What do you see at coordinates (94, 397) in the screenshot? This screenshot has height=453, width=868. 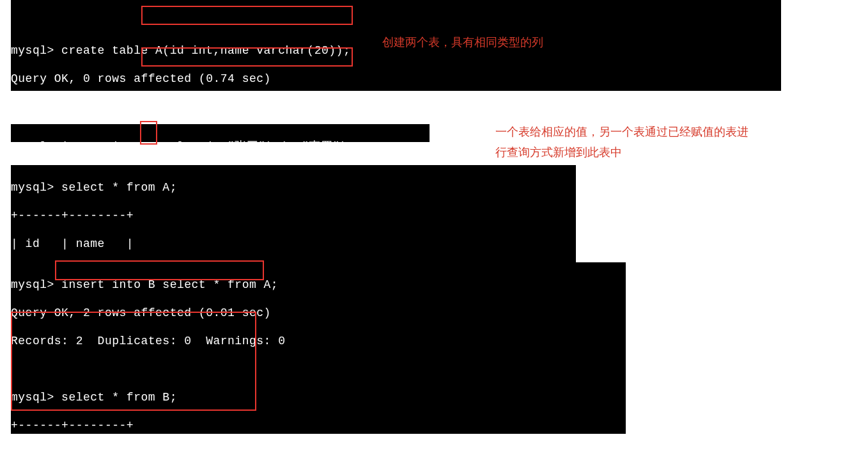 I see `terminal-line: mysql> select * from B;` at bounding box center [94, 397].